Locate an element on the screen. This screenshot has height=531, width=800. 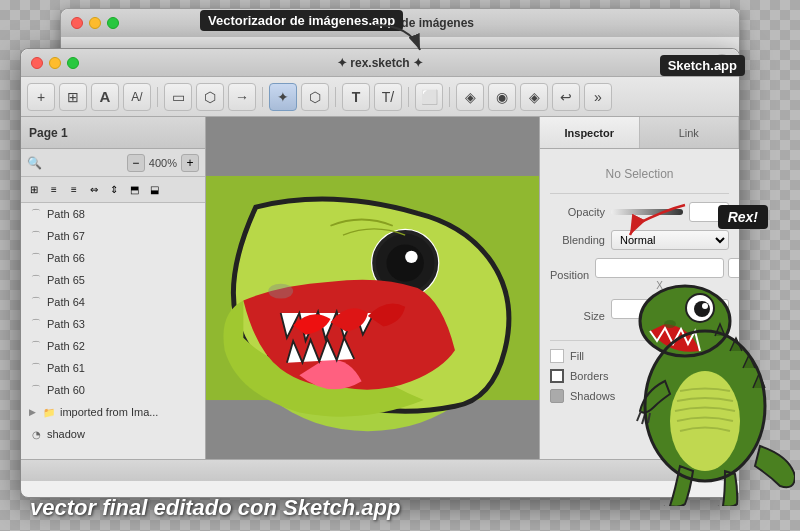
zoom-level: 400% is located at coordinates (163, 163).